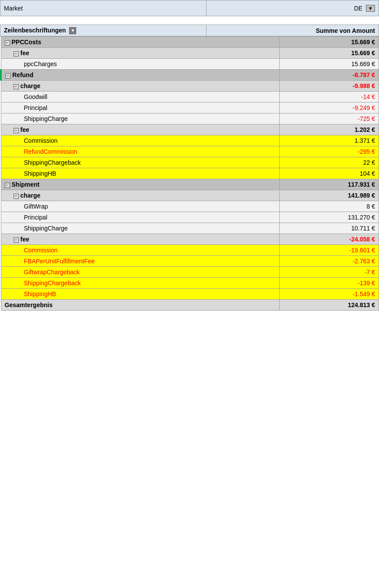 This screenshot has width=379, height=588. Describe the element at coordinates (190, 53) in the screenshot. I see `table-row: −fee15.669 €` at that location.